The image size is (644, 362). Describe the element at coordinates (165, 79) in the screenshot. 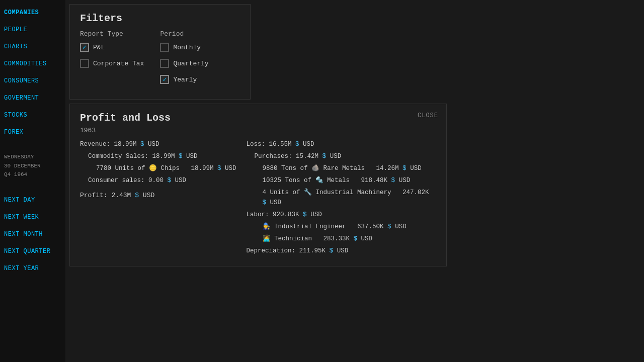

I see `checkbox-yearly-box` at that location.